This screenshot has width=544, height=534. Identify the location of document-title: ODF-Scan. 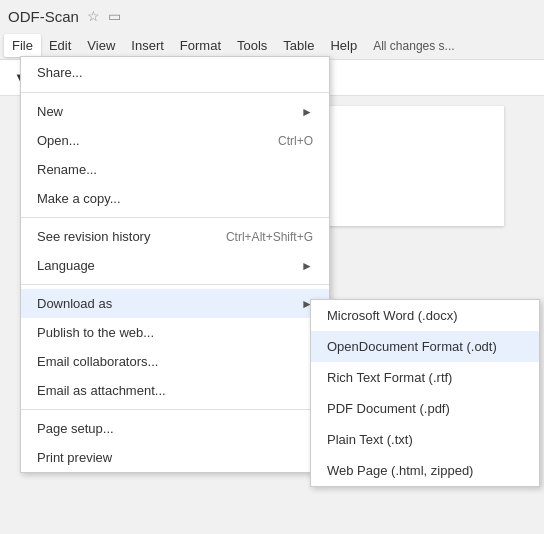
(44, 16).